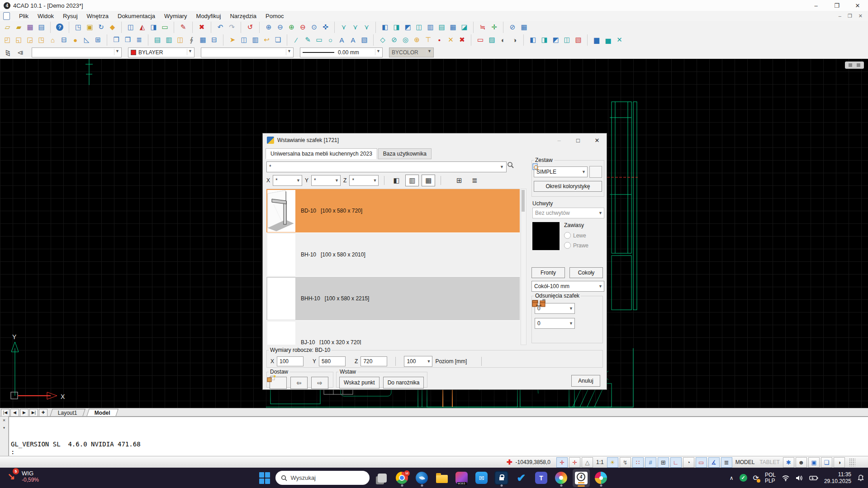 The width and height of the screenshot is (868, 488). Describe the element at coordinates (42, 27) in the screenshot. I see `print-button: ▤` at that location.